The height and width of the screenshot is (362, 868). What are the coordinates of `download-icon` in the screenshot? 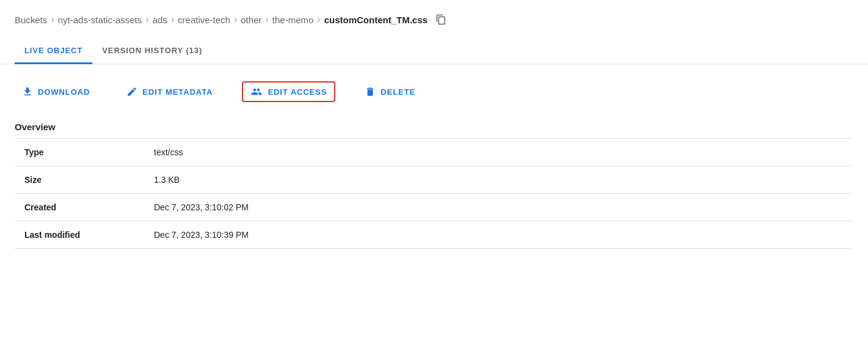 It's located at (27, 92).